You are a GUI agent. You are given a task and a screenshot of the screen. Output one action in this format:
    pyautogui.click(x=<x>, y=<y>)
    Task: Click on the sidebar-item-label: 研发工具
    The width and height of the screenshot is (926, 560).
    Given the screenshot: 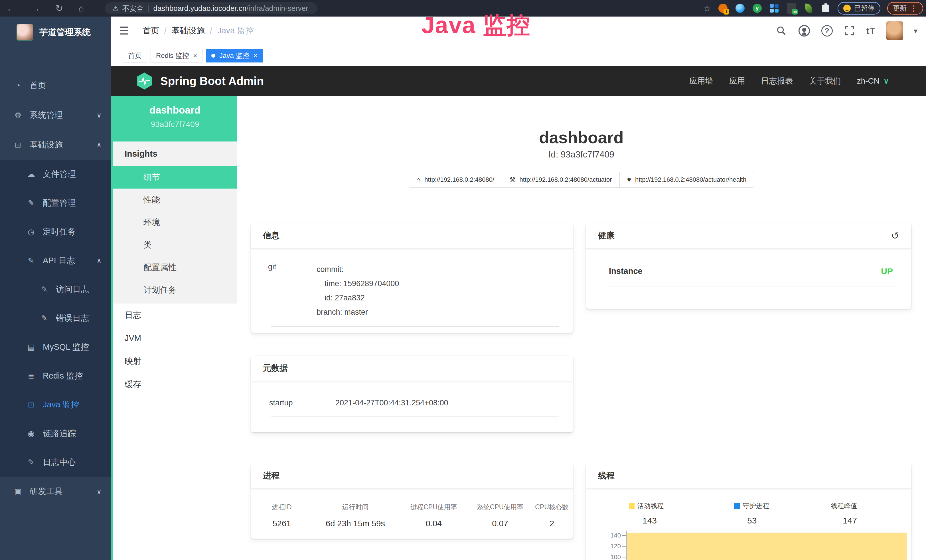 What is the action you would take?
    pyautogui.click(x=46, y=492)
    